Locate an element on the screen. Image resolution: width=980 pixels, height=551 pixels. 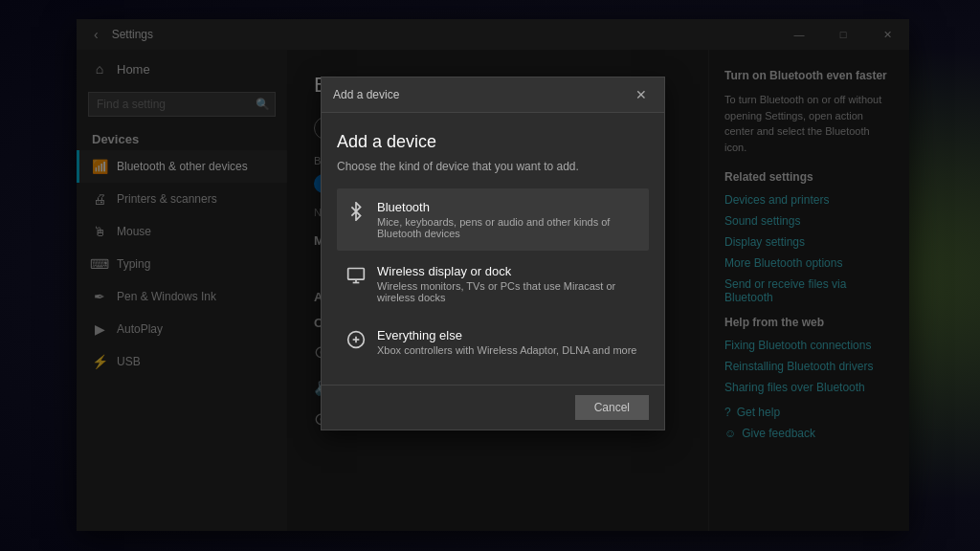
option-everything-else: Everything else Xbox controllers with Wi… is located at coordinates (493, 342).